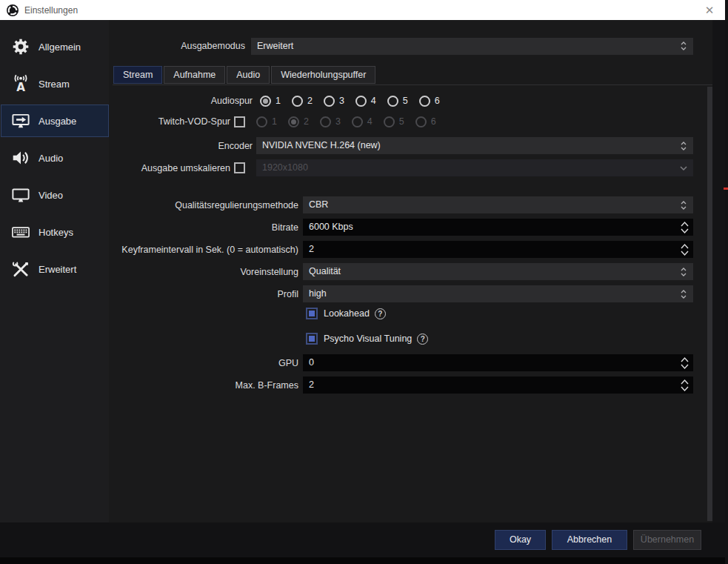 The height and width of the screenshot is (564, 728). I want to click on radio-option-label: 2, so click(310, 101).